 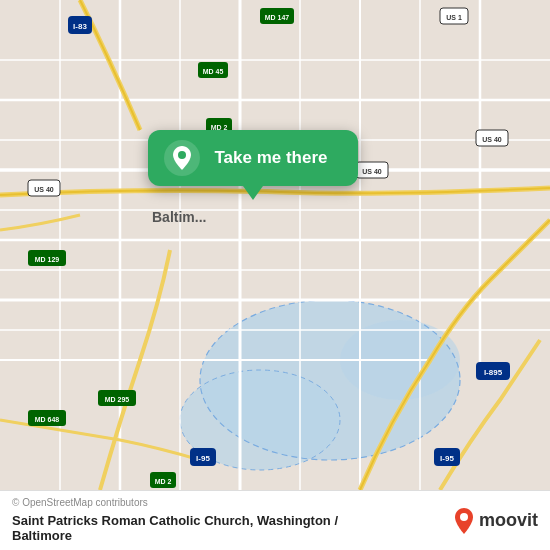 I want to click on take-me-there-callout: Take me there, so click(x=253, y=158).